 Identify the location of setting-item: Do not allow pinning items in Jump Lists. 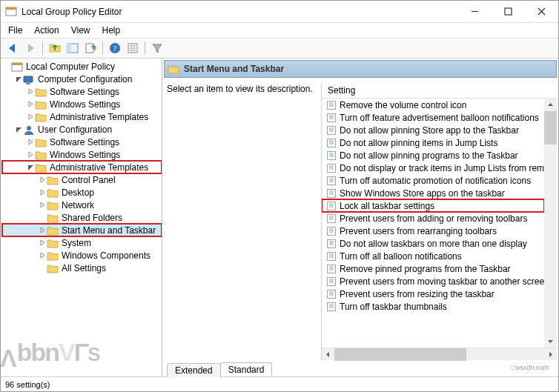
(433, 142).